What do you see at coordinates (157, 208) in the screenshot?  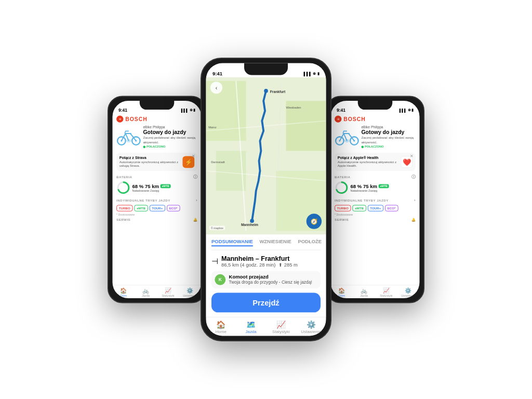 I see `mode-tour-left: TOUR+` at bounding box center [157, 208].